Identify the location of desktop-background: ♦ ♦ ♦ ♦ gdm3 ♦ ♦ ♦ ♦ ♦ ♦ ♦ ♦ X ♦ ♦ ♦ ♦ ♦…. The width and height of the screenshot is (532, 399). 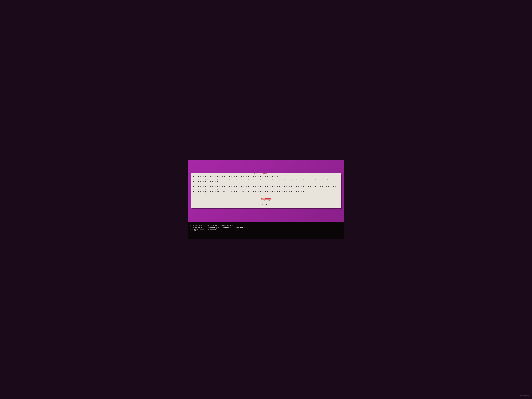
(266, 191).